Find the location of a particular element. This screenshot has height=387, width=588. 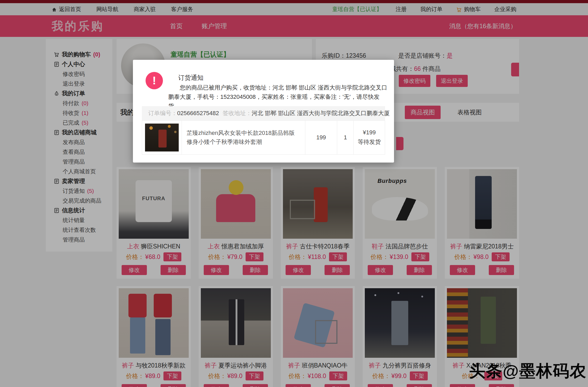

order-quantity-cell: 1 is located at coordinates (345, 138).